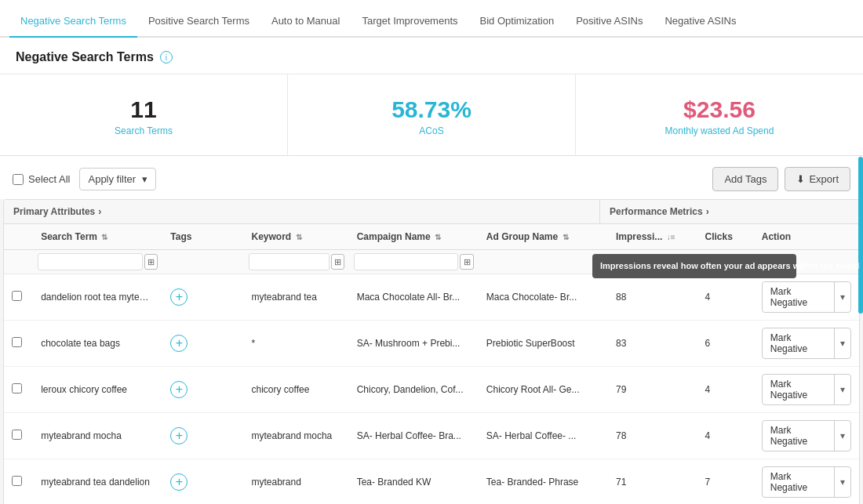  Describe the element at coordinates (297, 343) in the screenshot. I see `row-keyword-1: *` at that location.